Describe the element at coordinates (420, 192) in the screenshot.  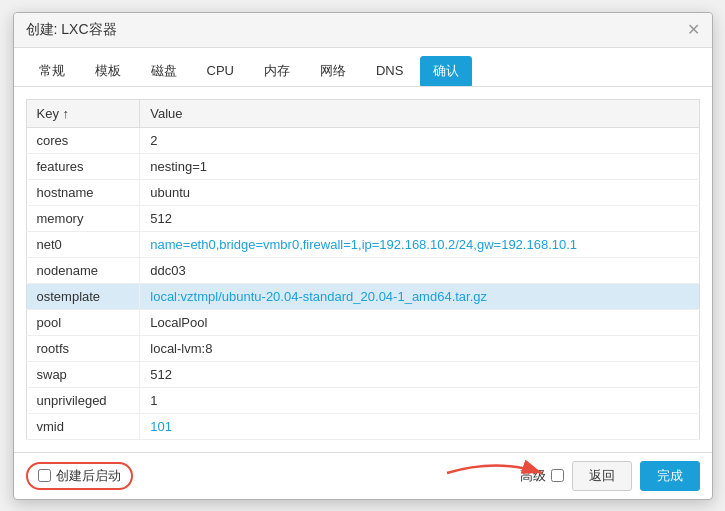
I see `cell-value: ubuntu` at that location.